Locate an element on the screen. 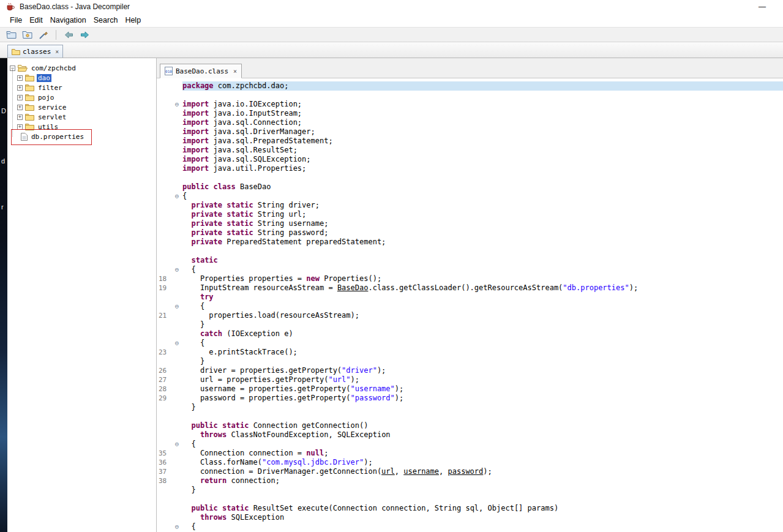 This screenshot has width=783, height=532. code-text: properties.load(resourceAsStream); is located at coordinates (482, 316).